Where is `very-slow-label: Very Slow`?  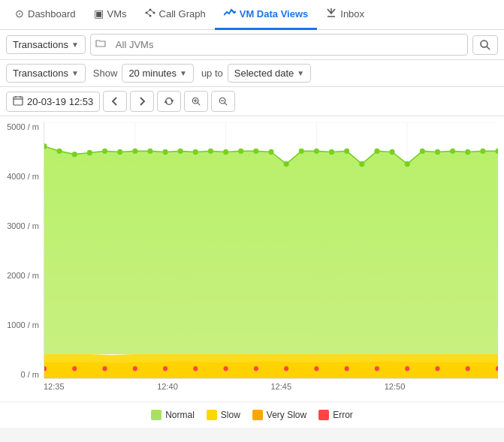
very-slow-label: Very Slow is located at coordinates (287, 415).